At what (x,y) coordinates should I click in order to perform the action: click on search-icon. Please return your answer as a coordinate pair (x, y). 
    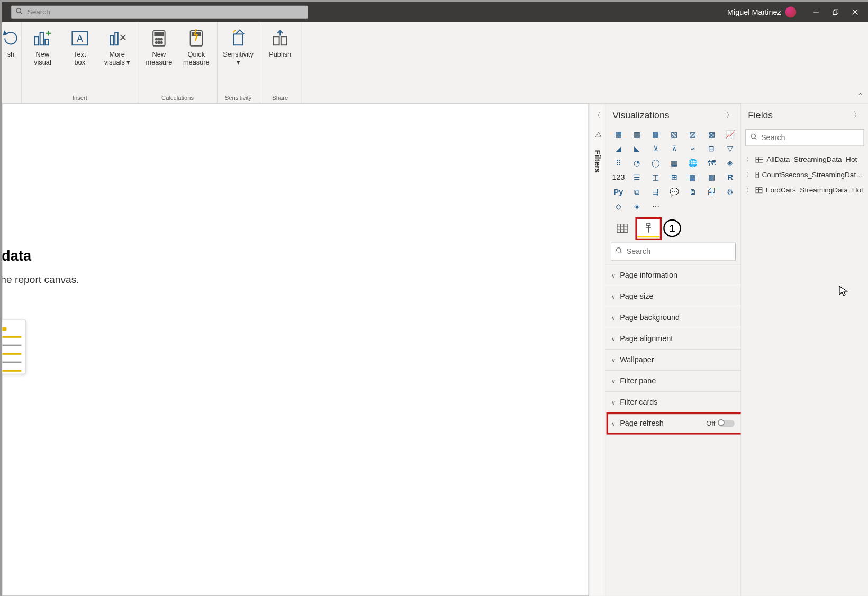
    Looking at the image, I should click on (619, 252).